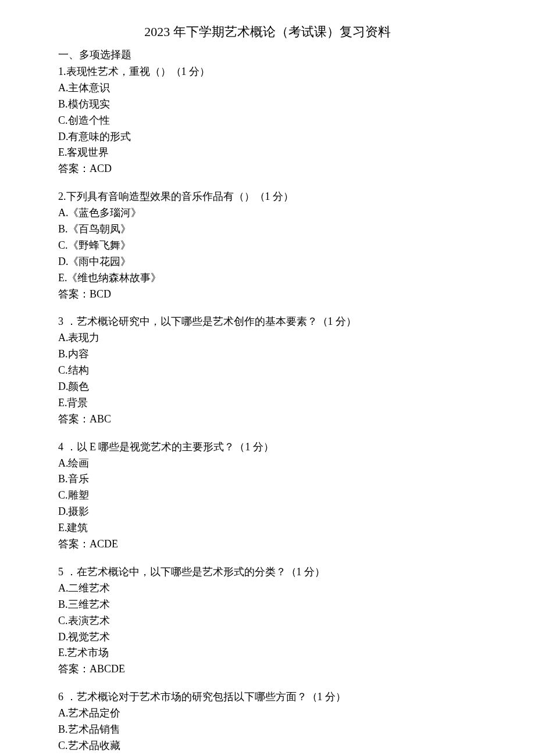 This screenshot has width=535, height=756. Describe the element at coordinates (268, 230) in the screenshot. I see `option: B.《百鸟朝凤》` at that location.